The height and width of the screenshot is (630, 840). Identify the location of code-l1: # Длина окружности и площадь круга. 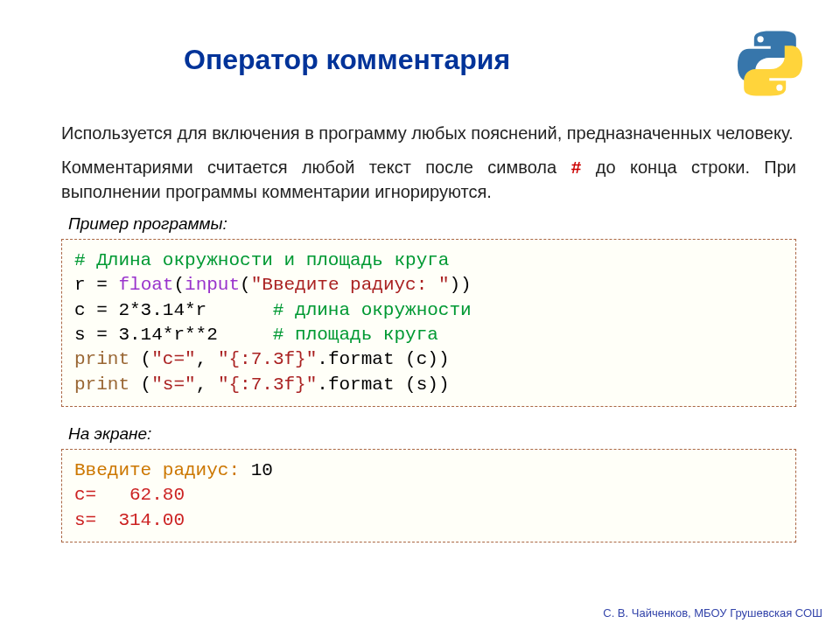
(262, 261).